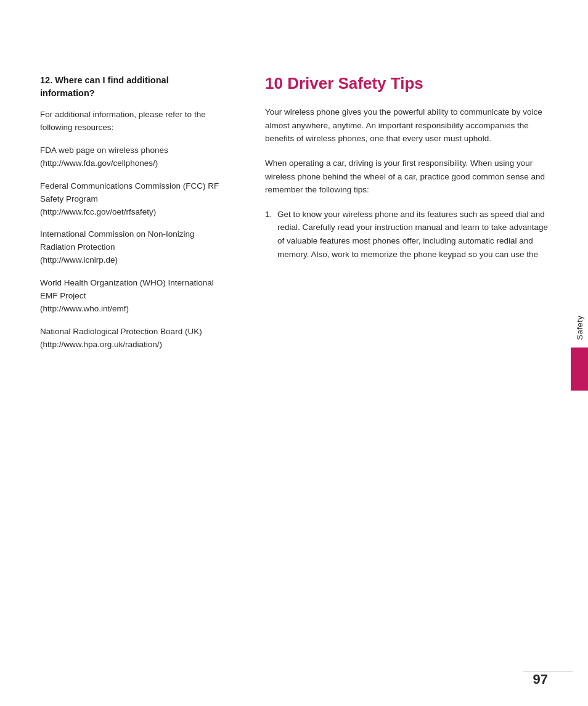 The height and width of the screenshot is (706, 588). Describe the element at coordinates (131, 150) in the screenshot. I see `resource-fda-name: FDA web page on wireless phones` at that location.